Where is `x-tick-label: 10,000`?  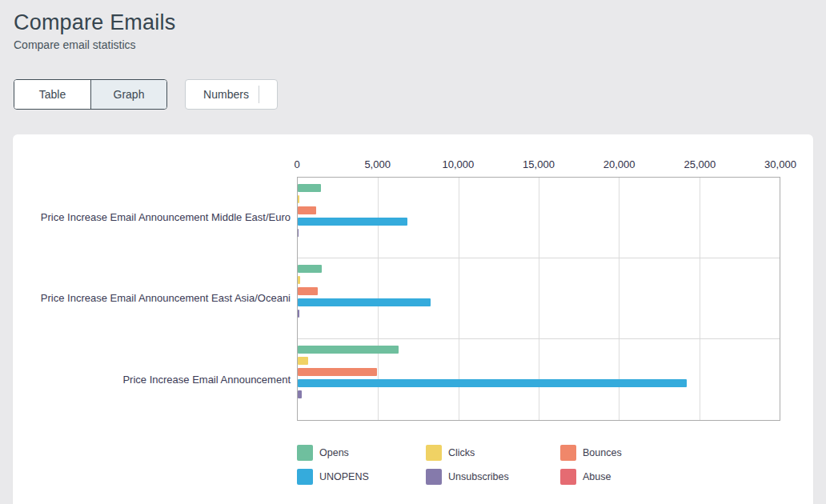 x-tick-label: 10,000 is located at coordinates (458, 165).